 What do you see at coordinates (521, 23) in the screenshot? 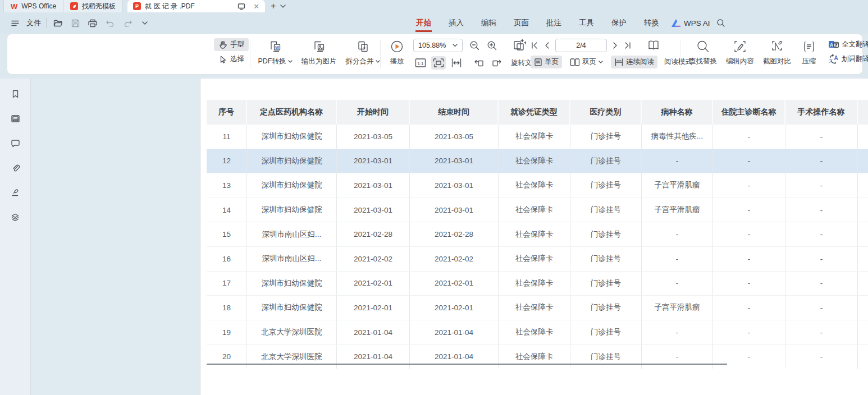
I see `menu-item: 页面` at bounding box center [521, 23].